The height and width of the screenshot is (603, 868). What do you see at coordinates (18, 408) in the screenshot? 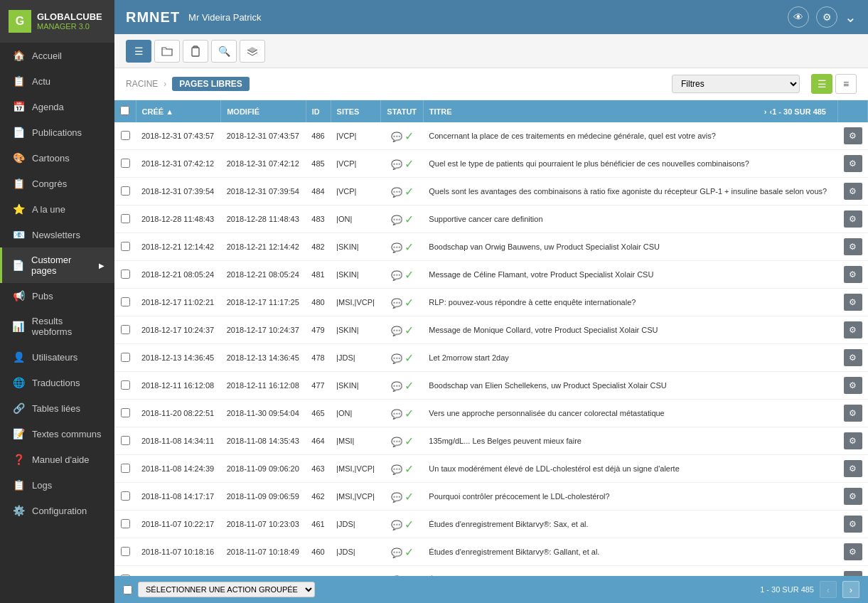
I see `tables-icon: 🔗` at bounding box center [18, 408].